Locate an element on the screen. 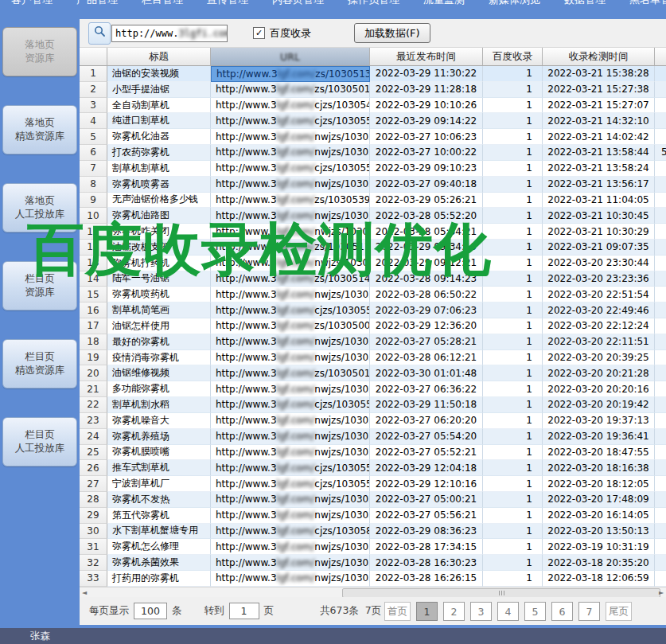  table-row: 20油锯维修视频http://www.3lgf.com/zs/1030501..… is located at coordinates (372, 373).